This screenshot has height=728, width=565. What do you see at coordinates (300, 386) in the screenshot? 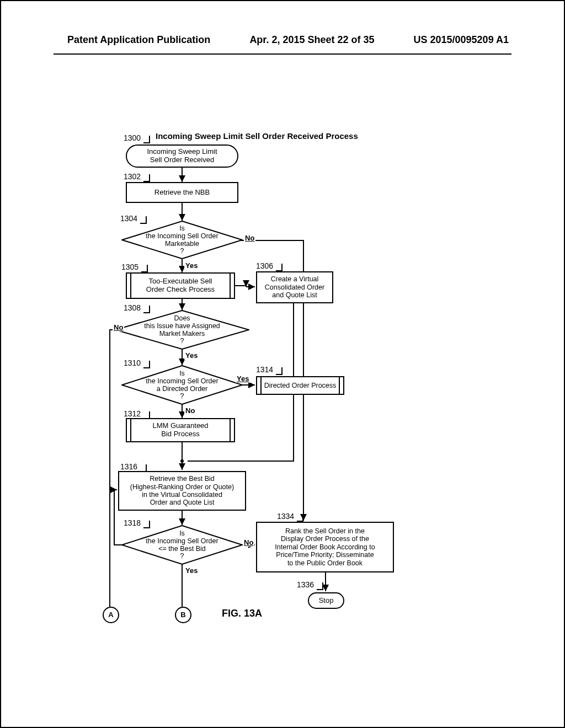
I see `node-1314-subproc: Directed Order Process` at bounding box center [300, 386].